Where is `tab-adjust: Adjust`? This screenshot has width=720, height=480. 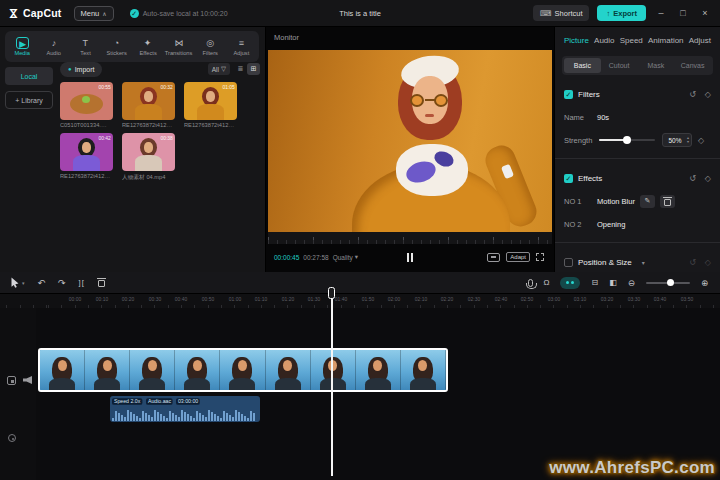 tab-adjust: Adjust is located at coordinates (700, 40).